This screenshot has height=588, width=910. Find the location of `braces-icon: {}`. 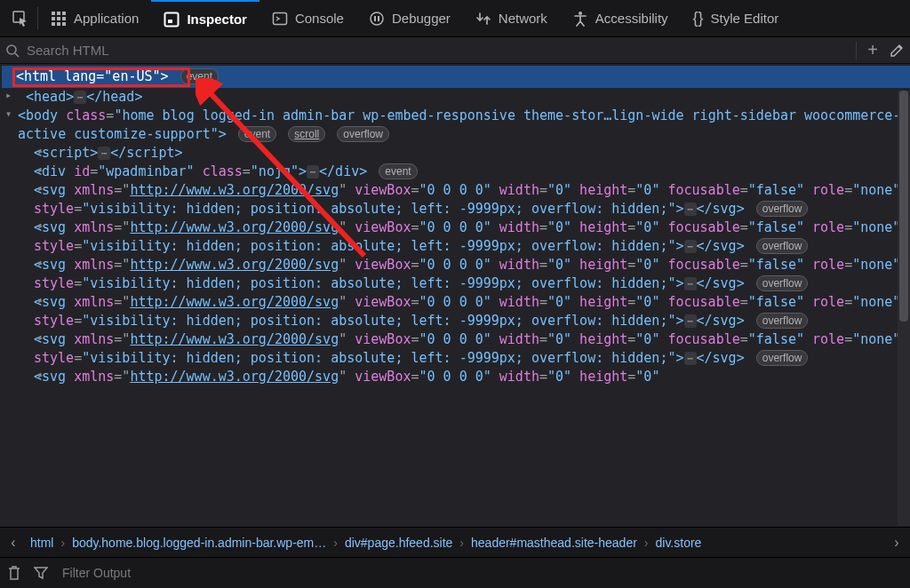

braces-icon: {} is located at coordinates (698, 18).